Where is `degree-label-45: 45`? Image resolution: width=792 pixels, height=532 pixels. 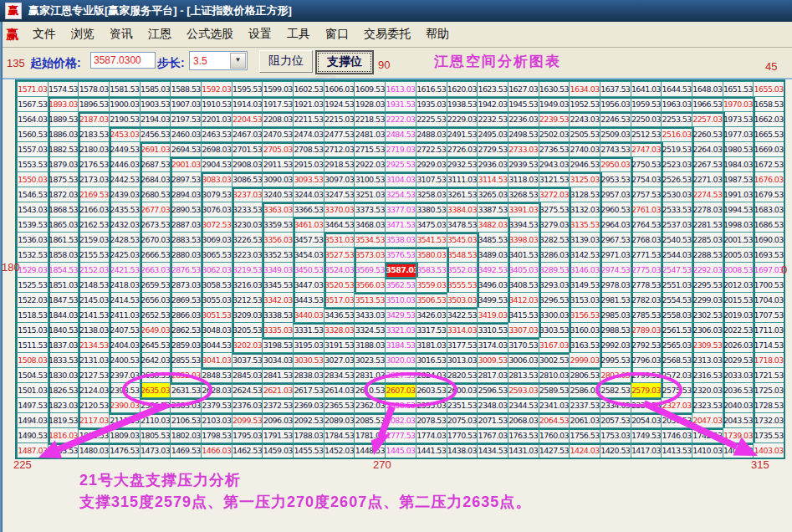
degree-label-45: 45 is located at coordinates (771, 67).